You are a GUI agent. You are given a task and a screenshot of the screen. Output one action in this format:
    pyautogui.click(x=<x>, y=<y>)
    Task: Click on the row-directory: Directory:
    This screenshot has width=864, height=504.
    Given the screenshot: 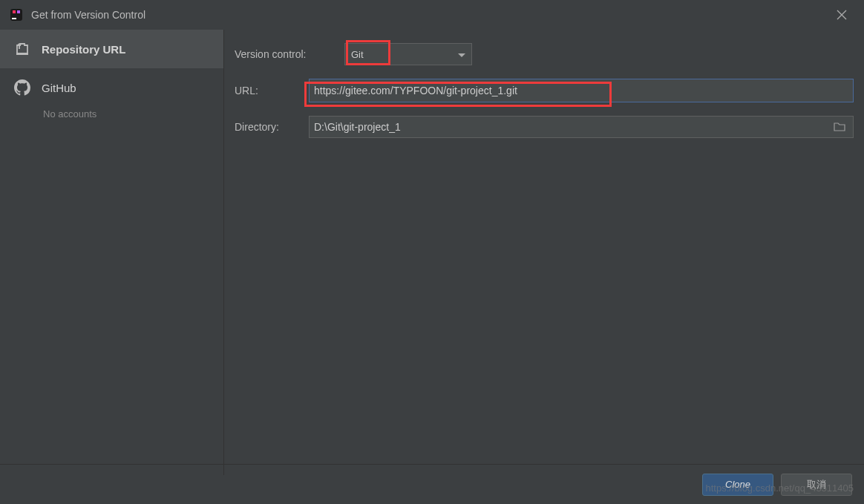 What is the action you would take?
    pyautogui.click(x=544, y=127)
    